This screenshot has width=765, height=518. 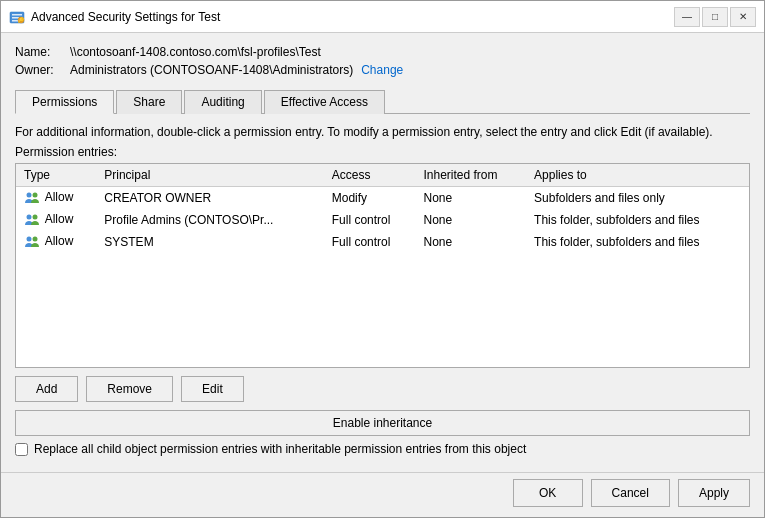 I want to click on minimize-button: —, so click(x=687, y=17).